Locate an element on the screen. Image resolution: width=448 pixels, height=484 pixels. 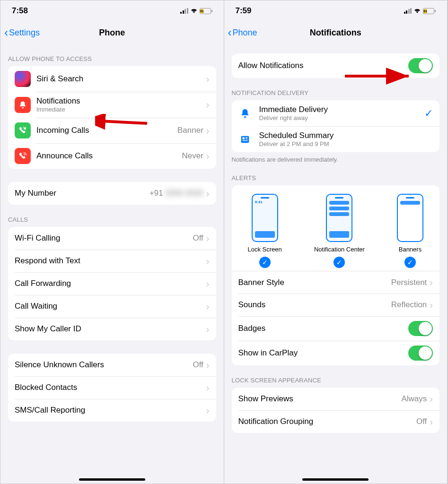
section-header-calls: Calls is located at coordinates (112, 216).